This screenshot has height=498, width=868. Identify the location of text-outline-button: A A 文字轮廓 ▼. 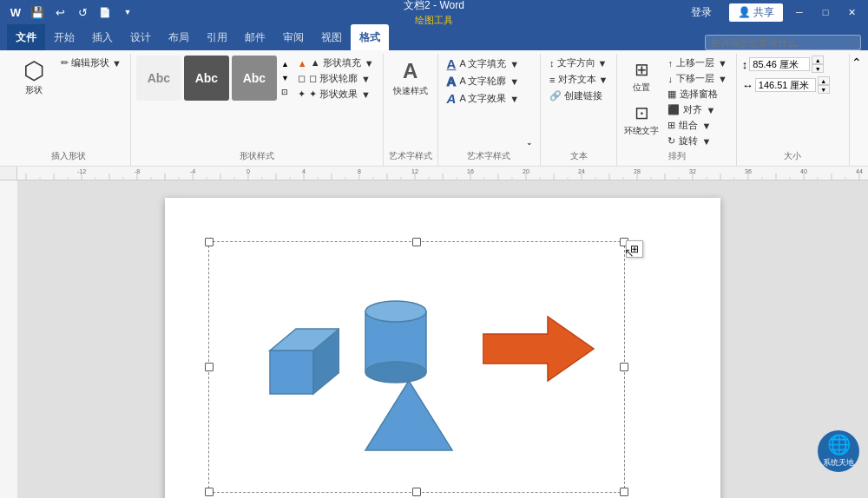
(483, 82).